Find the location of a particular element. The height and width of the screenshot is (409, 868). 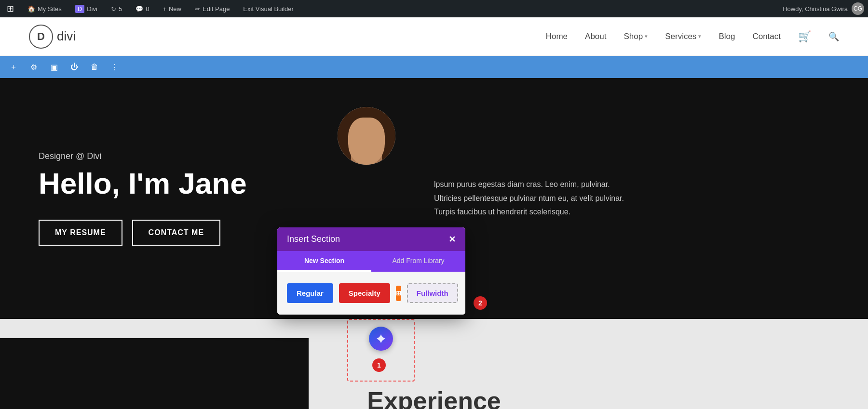

edit-page-btn: ✏ Edit Page is located at coordinates (212, 9).